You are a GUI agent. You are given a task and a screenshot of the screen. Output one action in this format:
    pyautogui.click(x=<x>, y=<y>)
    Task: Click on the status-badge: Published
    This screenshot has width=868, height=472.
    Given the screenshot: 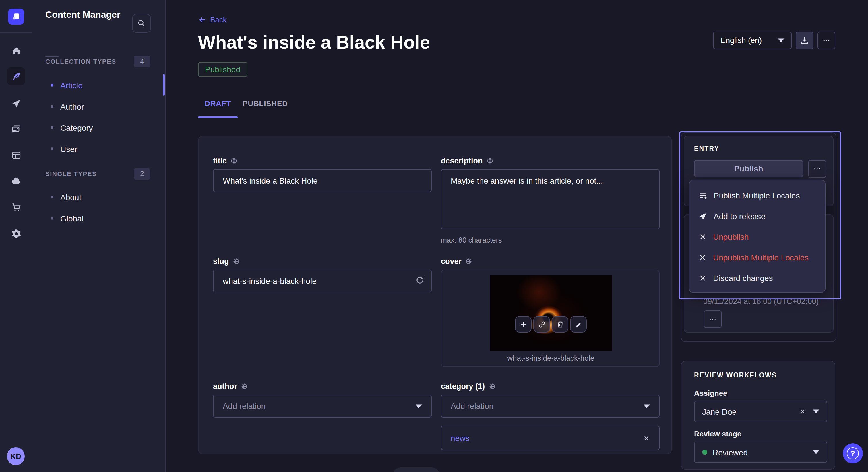 What is the action you would take?
    pyautogui.click(x=222, y=69)
    